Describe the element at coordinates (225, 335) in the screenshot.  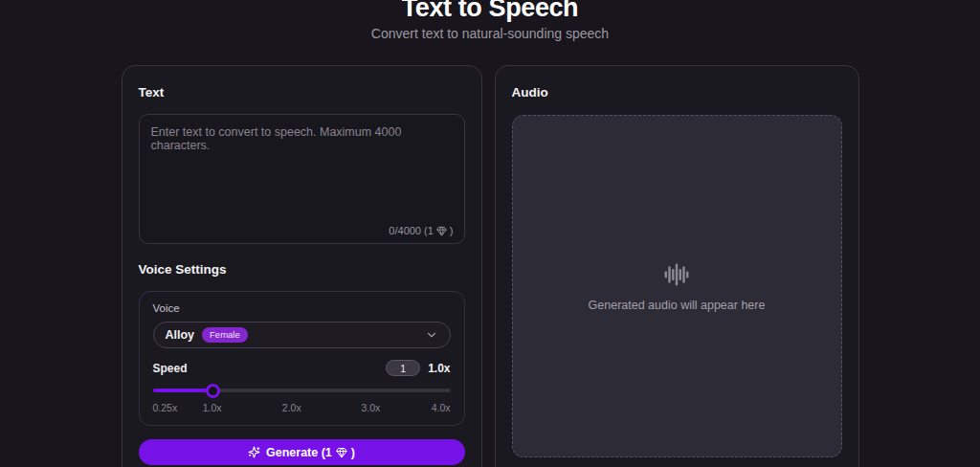
I see `voice-gender-badge: Female` at that location.